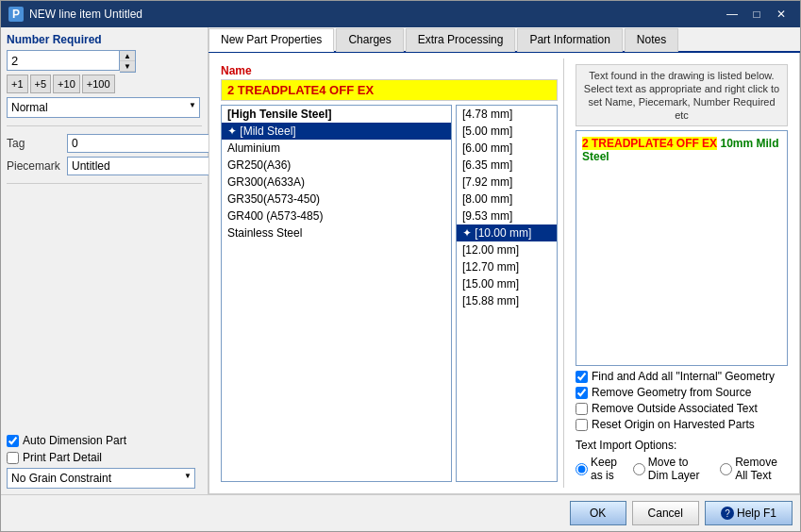 The height and width of the screenshot is (532, 801). I want to click on radio-move-to-dim: Move to Dim Layer, so click(672, 469).